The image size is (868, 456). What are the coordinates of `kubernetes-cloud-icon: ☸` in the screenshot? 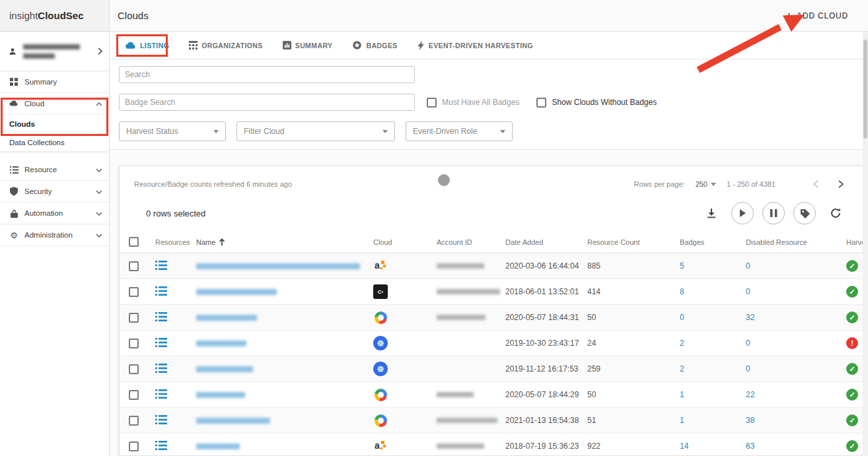 It's located at (380, 369).